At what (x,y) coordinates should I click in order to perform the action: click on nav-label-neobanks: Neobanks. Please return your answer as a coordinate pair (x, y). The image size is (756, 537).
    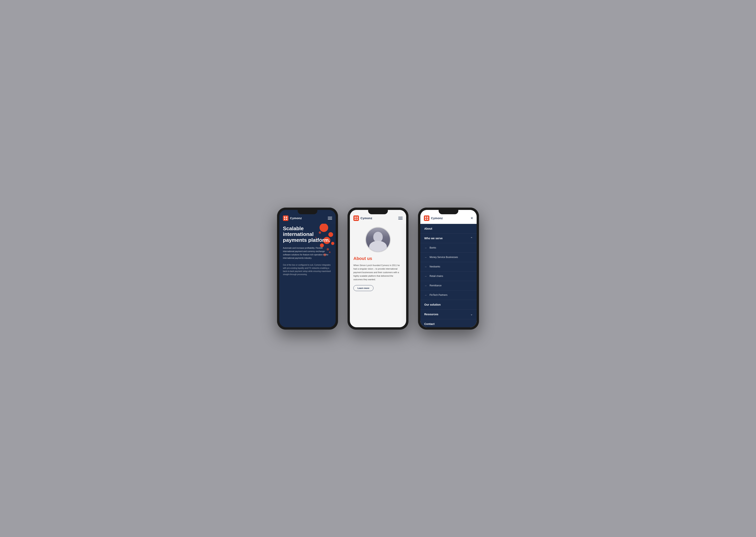
    Looking at the image, I should click on (435, 267).